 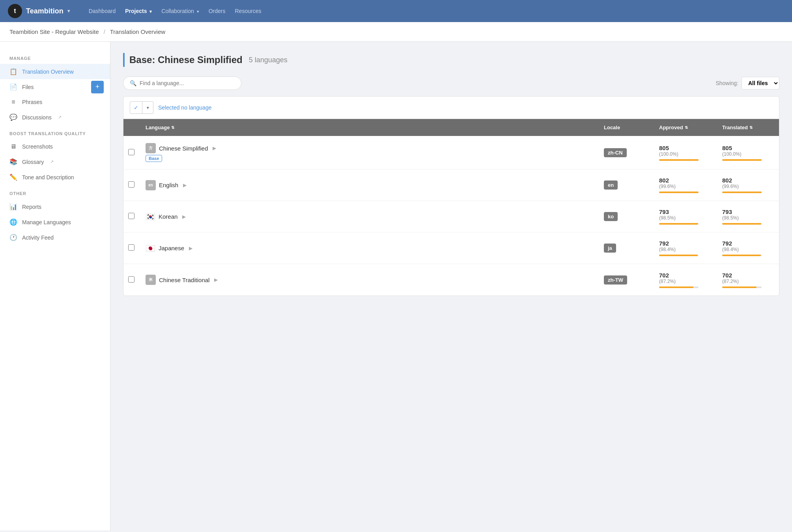 I want to click on nav-orders: Orders, so click(x=217, y=11).